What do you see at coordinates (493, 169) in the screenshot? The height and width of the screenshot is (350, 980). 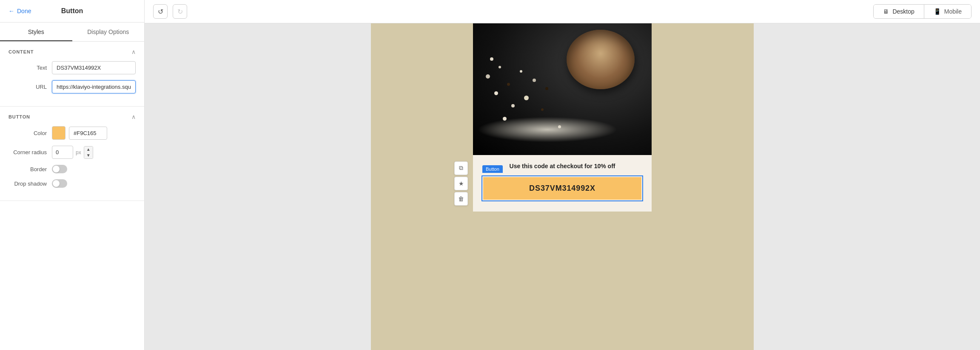 I see `button-tag: Button` at bounding box center [493, 169].